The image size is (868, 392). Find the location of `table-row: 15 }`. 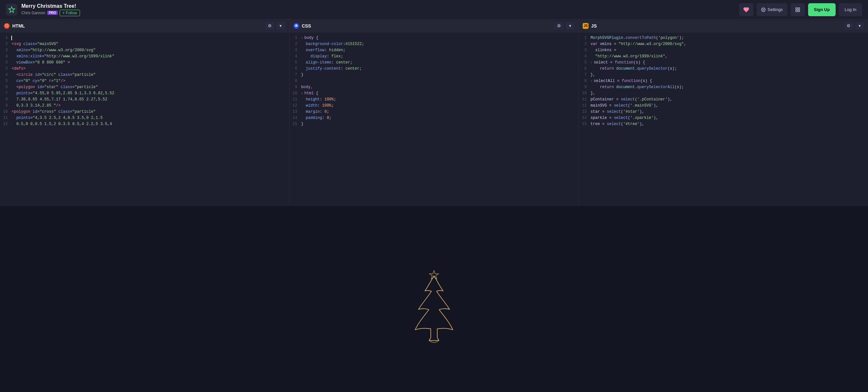

table-row: 15 } is located at coordinates (434, 124).